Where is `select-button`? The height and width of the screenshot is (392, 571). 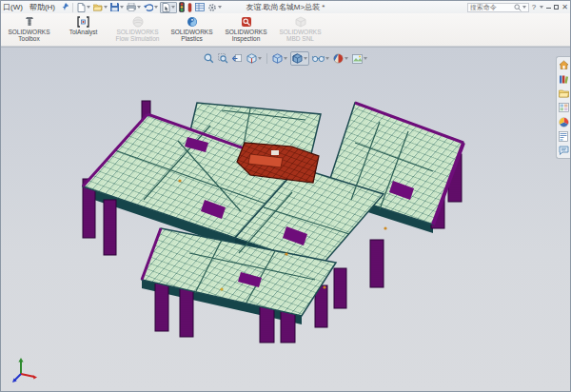
select-button is located at coordinates (168, 8).